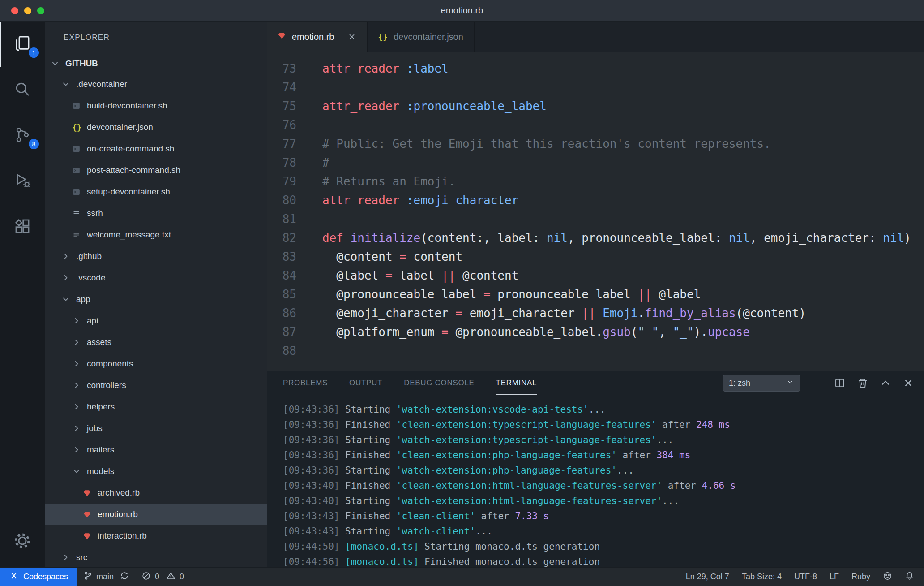 This screenshot has width=924, height=586. I want to click on feedback-button, so click(887, 577).